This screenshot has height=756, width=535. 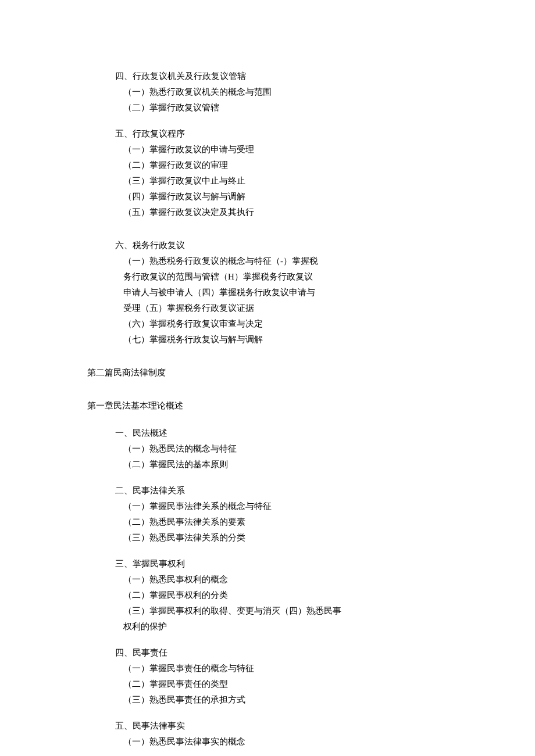 What do you see at coordinates (286, 165) in the screenshot?
I see `outline-item: （二）掌握行政复议的审理` at bounding box center [286, 165].